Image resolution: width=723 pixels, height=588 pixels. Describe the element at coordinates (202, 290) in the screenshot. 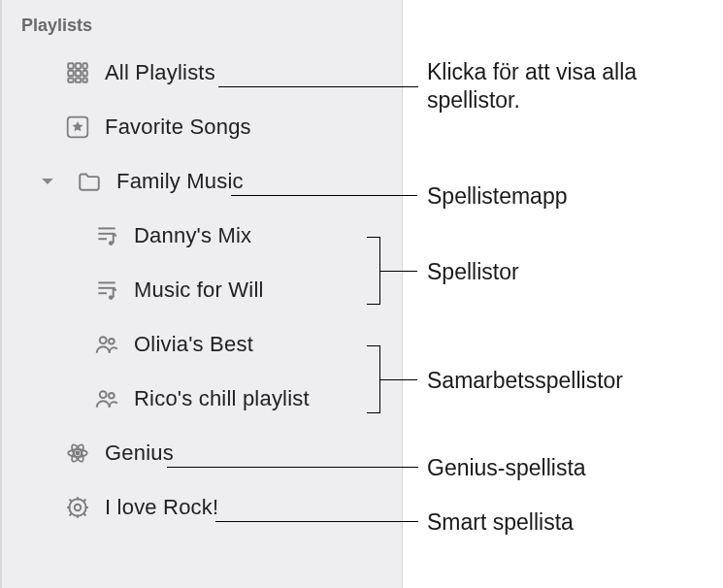

I see `sidebar-item-music-for-will: Music for Will` at that location.